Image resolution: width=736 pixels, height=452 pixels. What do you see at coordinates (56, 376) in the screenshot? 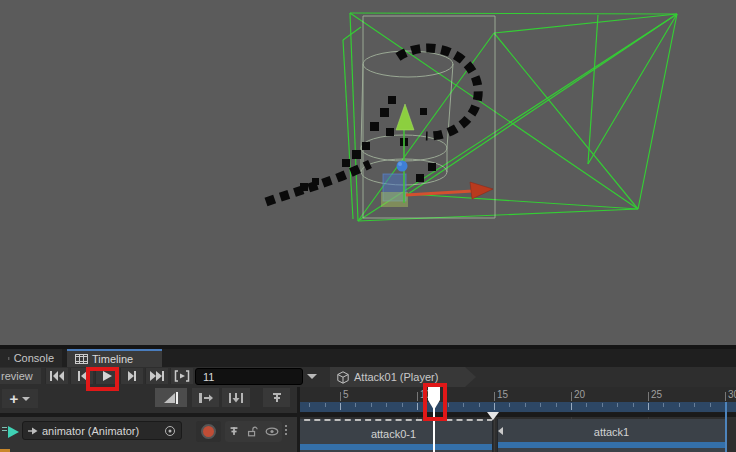
I see `goto-start-button` at bounding box center [56, 376].